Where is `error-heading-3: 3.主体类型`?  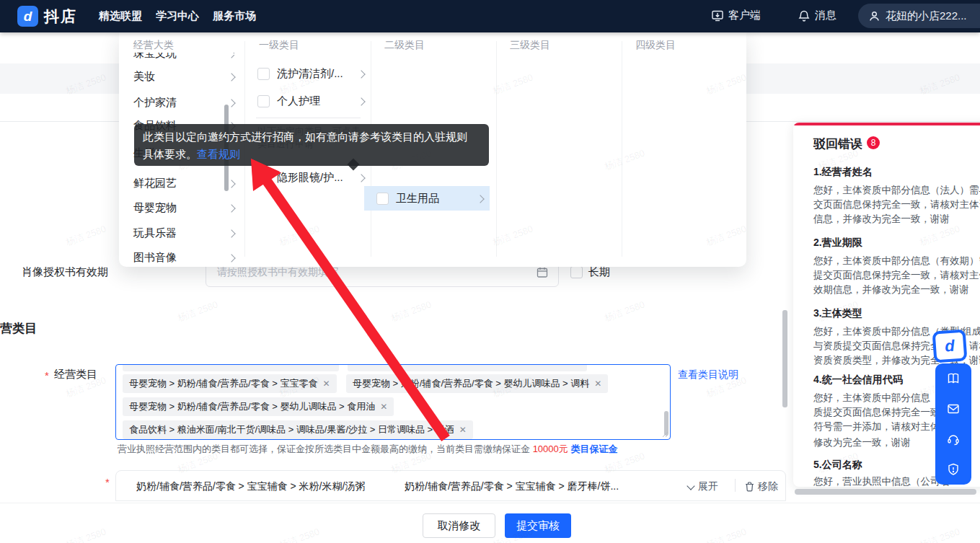
error-heading-3: 3.主体类型 is located at coordinates (838, 314).